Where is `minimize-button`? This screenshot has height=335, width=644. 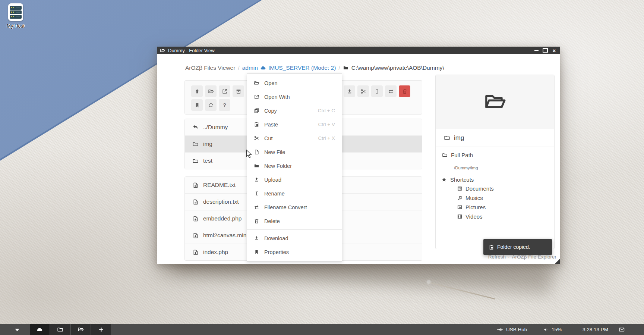
minimize-button is located at coordinates (536, 50).